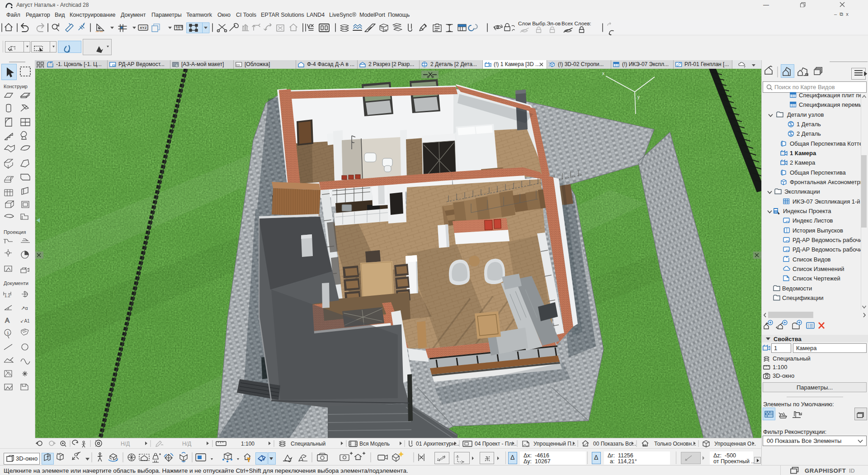 The height and width of the screenshot is (475, 868). I want to click on svg-text: y, so click(638, 97).